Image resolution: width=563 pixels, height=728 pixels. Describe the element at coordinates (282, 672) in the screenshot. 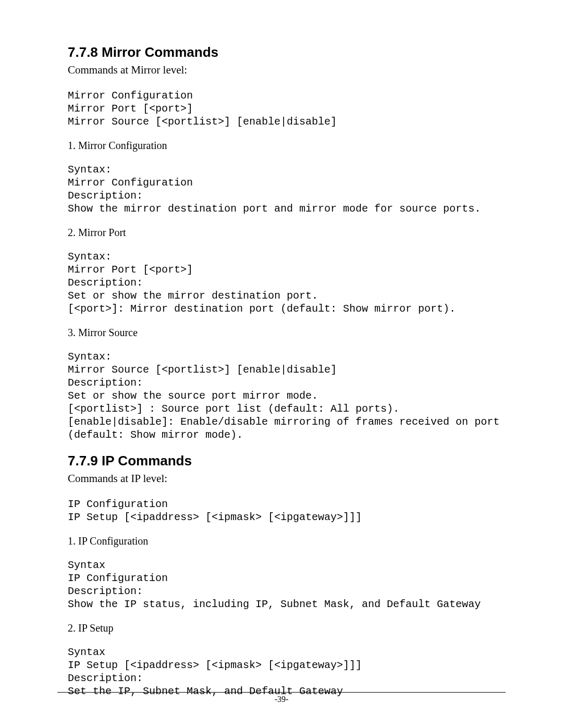

I see `code-block-779-2: Syntax IP Setup [<ipaddress> [<ipmask> […` at that location.